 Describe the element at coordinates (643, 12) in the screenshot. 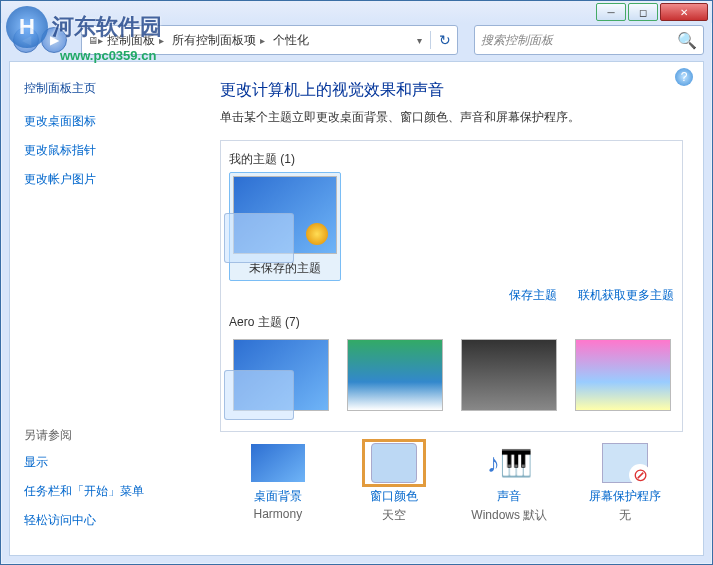

I see `maximize-button: ◻` at that location.